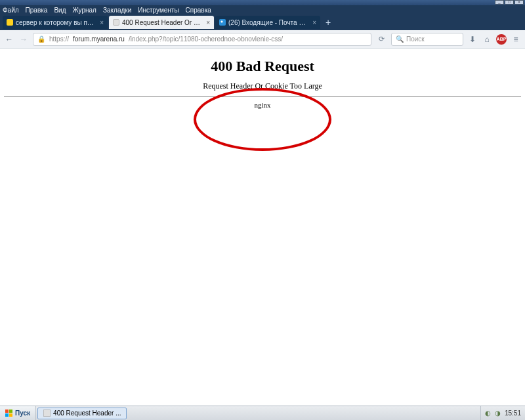 The width and height of the screenshot is (525, 420). I want to click on search-placeholder: Поиск, so click(415, 39).